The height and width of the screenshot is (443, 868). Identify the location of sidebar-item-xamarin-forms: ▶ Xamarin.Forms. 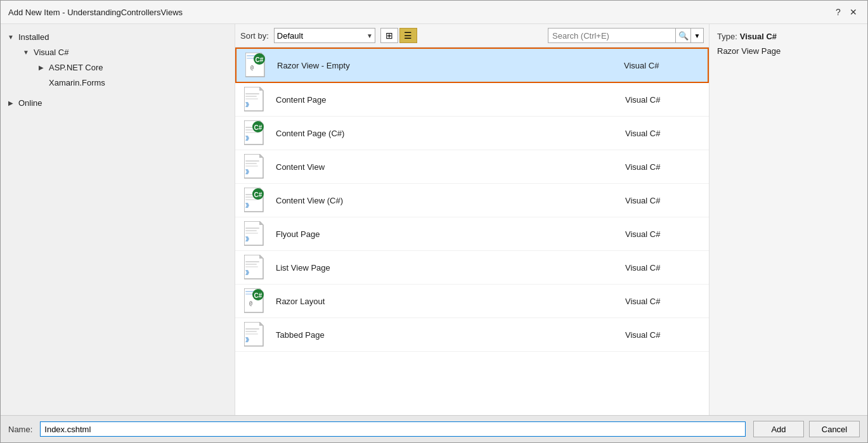
(118, 82).